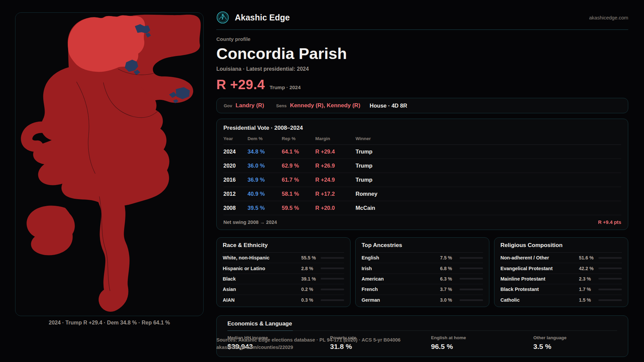  What do you see at coordinates (422, 128) in the screenshot?
I see `presidential-vote-title: Presidential Vote · 2008–2024` at bounding box center [422, 128].